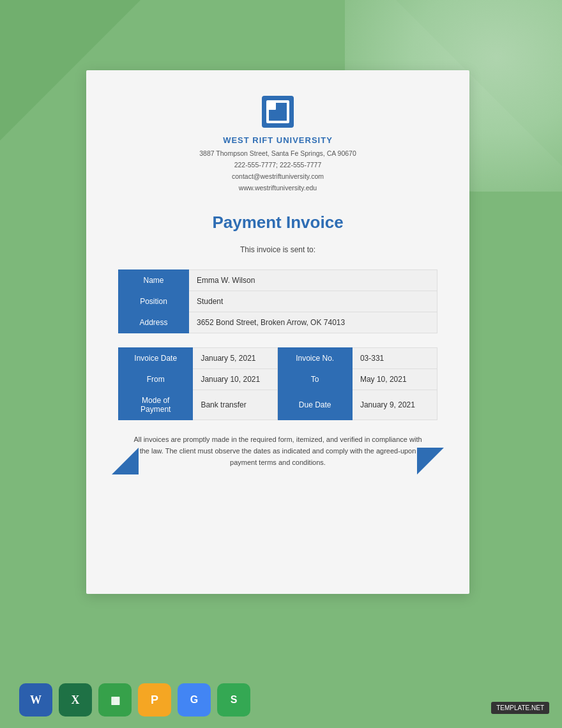 The width and height of the screenshot is (562, 728). Describe the element at coordinates (395, 405) in the screenshot. I see `due-date-value: January 9, 2021` at that location.